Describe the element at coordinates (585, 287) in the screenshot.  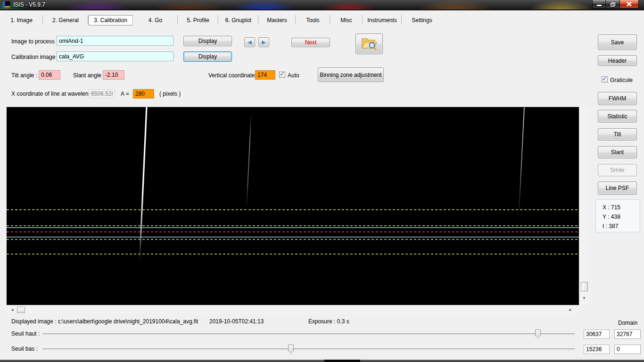
I see `vertical-scrollbar-thumb` at that location.